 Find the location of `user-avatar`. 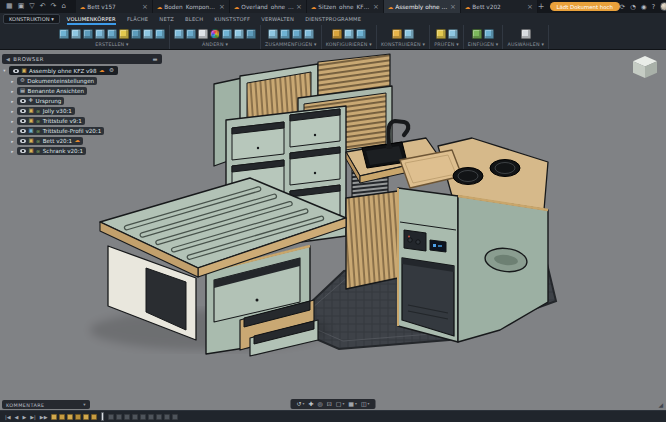

user-avatar is located at coordinates (663, 6).